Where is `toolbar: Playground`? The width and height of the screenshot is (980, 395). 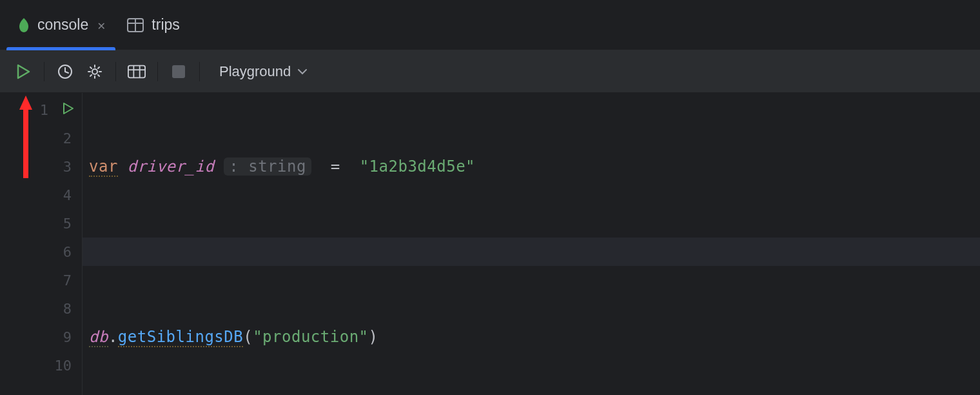 toolbar: Playground is located at coordinates (490, 72).